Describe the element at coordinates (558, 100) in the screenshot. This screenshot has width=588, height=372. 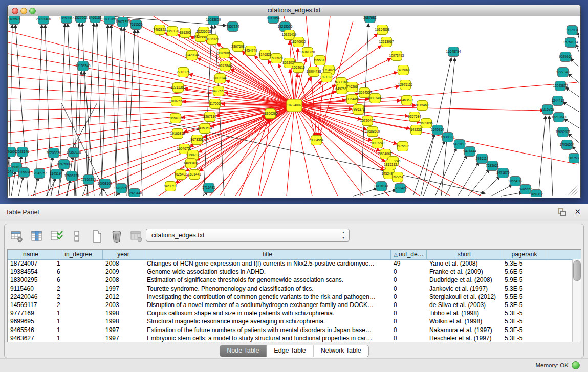
I see `svg-text: 1244413` at that location.